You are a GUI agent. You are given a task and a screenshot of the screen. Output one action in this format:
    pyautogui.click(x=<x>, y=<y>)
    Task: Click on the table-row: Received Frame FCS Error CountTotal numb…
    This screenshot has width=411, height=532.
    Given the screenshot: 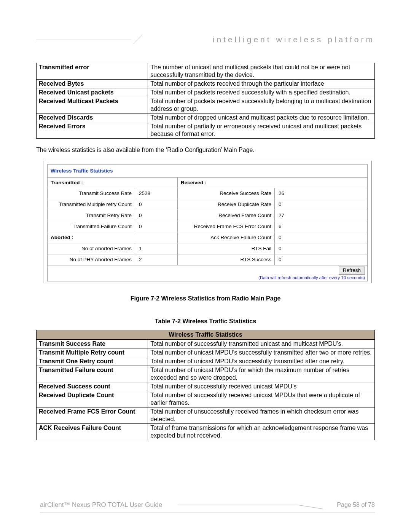 What is the action you would take?
    pyautogui.click(x=206, y=416)
    